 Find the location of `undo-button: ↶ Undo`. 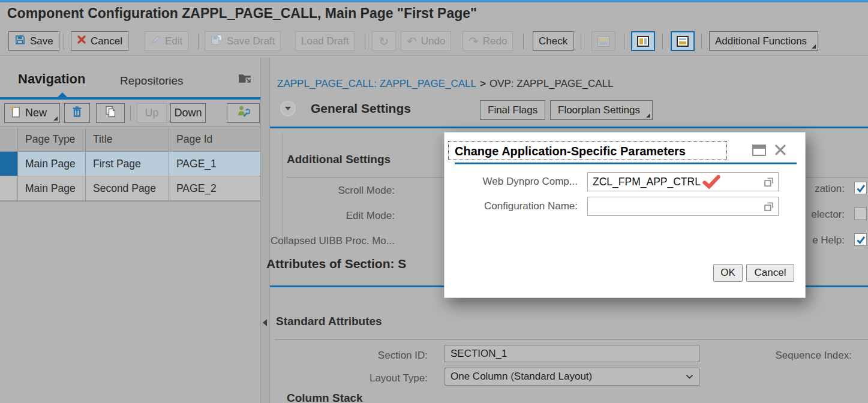

undo-button: ↶ Undo is located at coordinates (426, 41).